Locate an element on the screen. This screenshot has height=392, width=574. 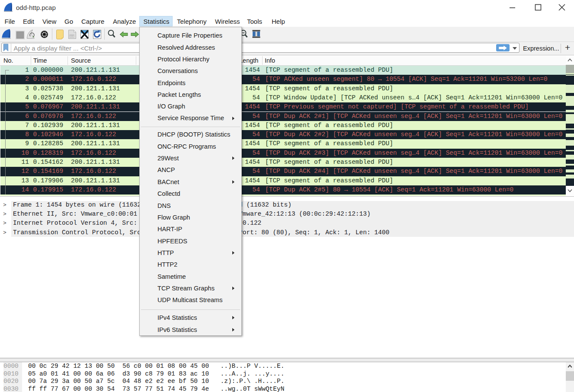
svg-text: 010 is located at coordinates (72, 36).